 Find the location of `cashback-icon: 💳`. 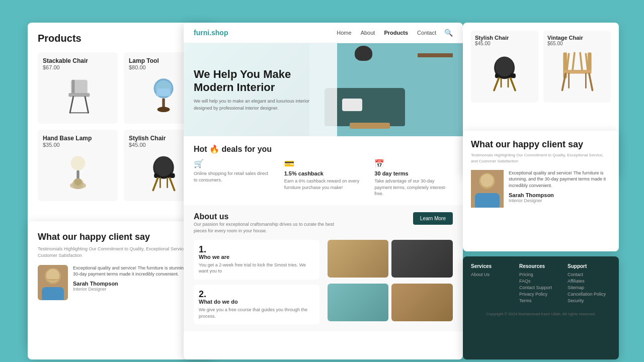

cashback-icon: 💳 is located at coordinates (324, 164).